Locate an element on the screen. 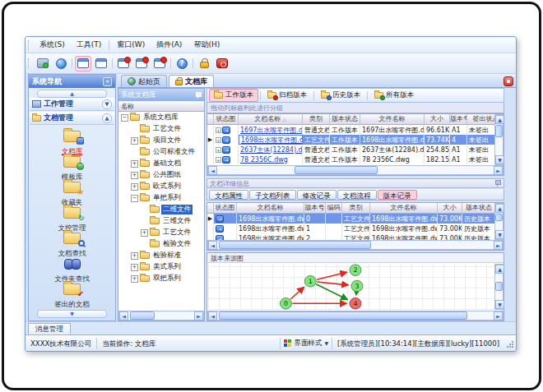  version-grid-vscrollbar: ▲ ▼ is located at coordinates (499, 222).